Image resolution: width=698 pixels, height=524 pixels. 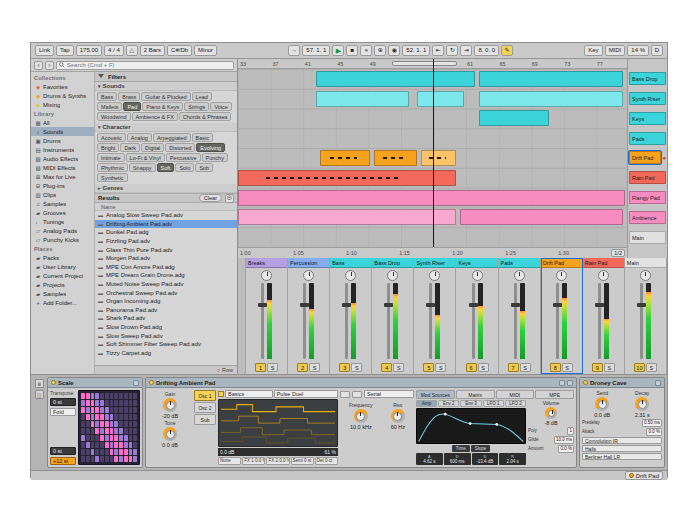 I want to click on adsr-r: R 2.04 s, so click(x=512, y=459).